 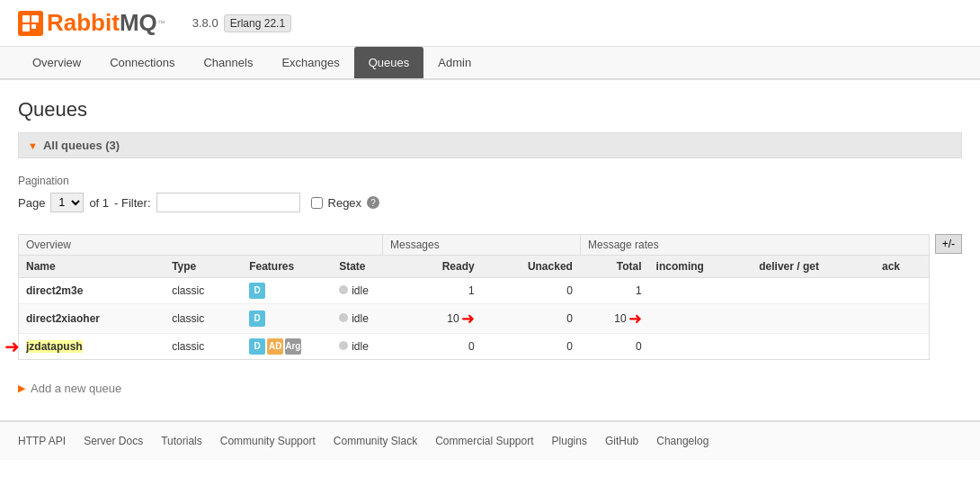 I want to click on logo-tm: ™, so click(x=162, y=23).